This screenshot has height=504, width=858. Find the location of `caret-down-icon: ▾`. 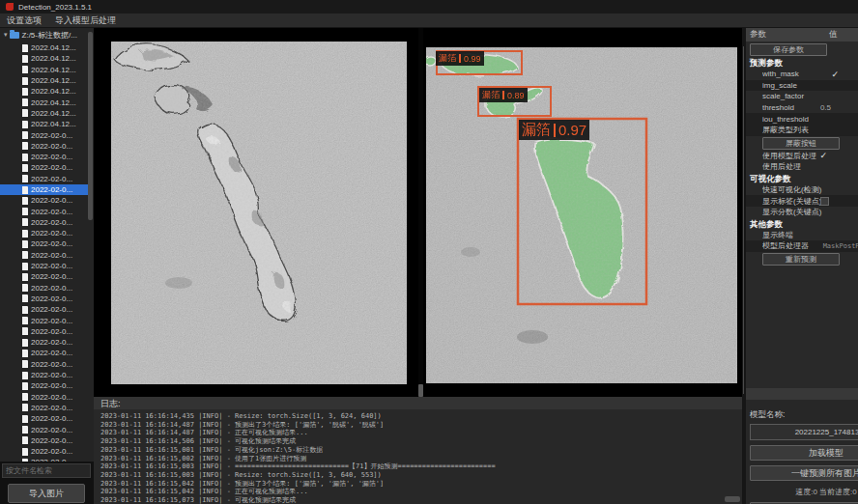

caret-down-icon: ▾ is located at coordinates (6, 35).